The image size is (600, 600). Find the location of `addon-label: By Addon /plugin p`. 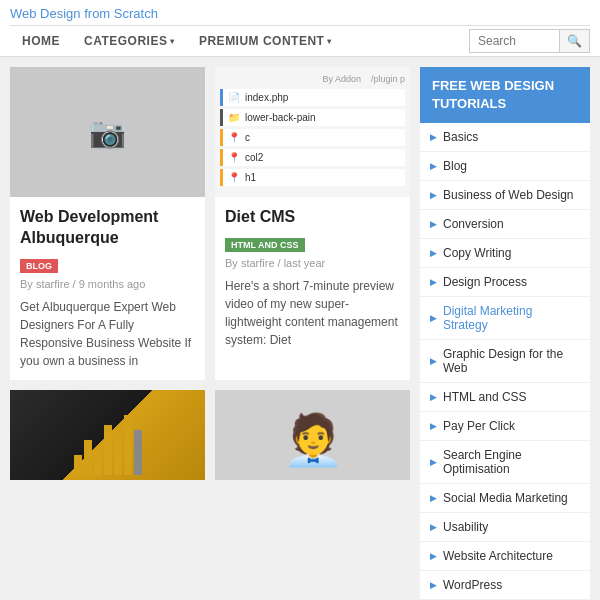

addon-label: By Addon /plugin p is located at coordinates (312, 79).